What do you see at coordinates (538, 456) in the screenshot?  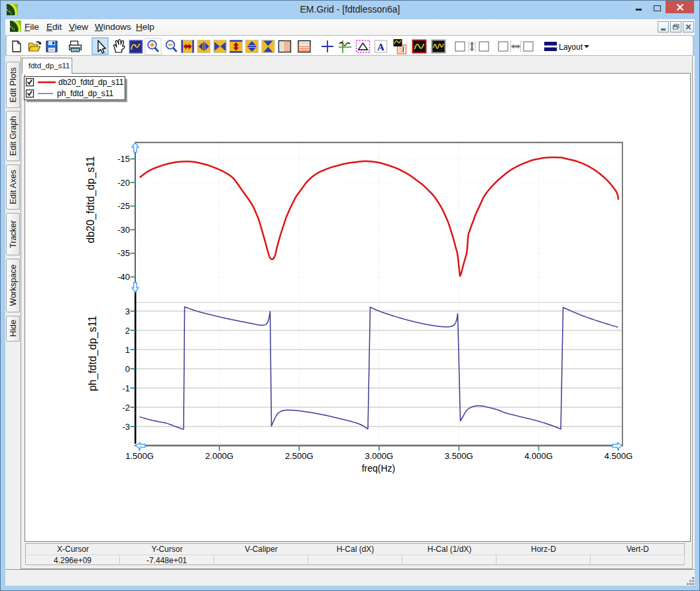 I see `svg-text: 4.000G` at bounding box center [538, 456].